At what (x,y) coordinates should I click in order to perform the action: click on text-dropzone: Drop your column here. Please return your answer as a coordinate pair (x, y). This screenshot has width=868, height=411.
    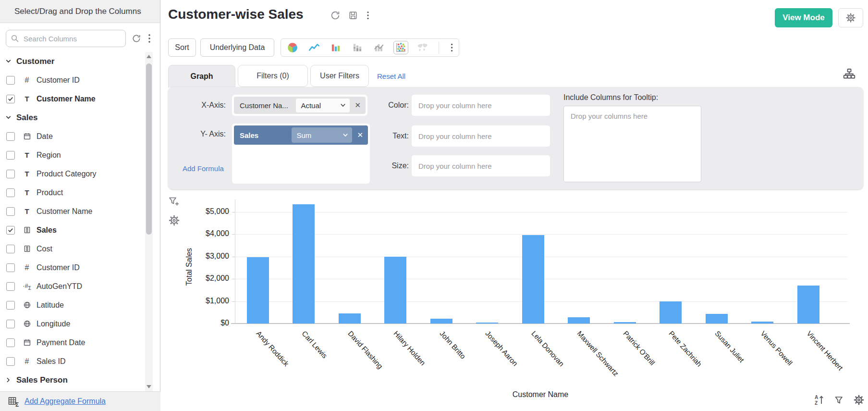
    Looking at the image, I should click on (481, 136).